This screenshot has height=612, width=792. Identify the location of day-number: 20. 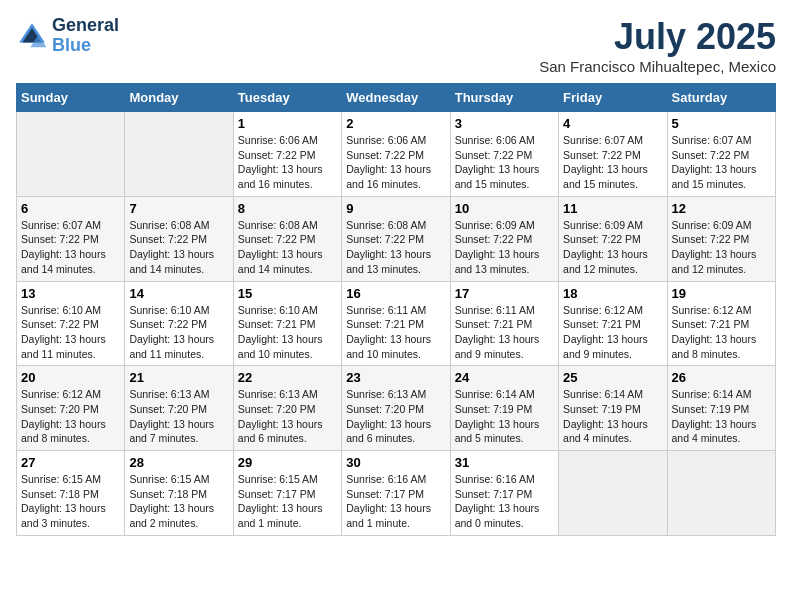
(70, 378).